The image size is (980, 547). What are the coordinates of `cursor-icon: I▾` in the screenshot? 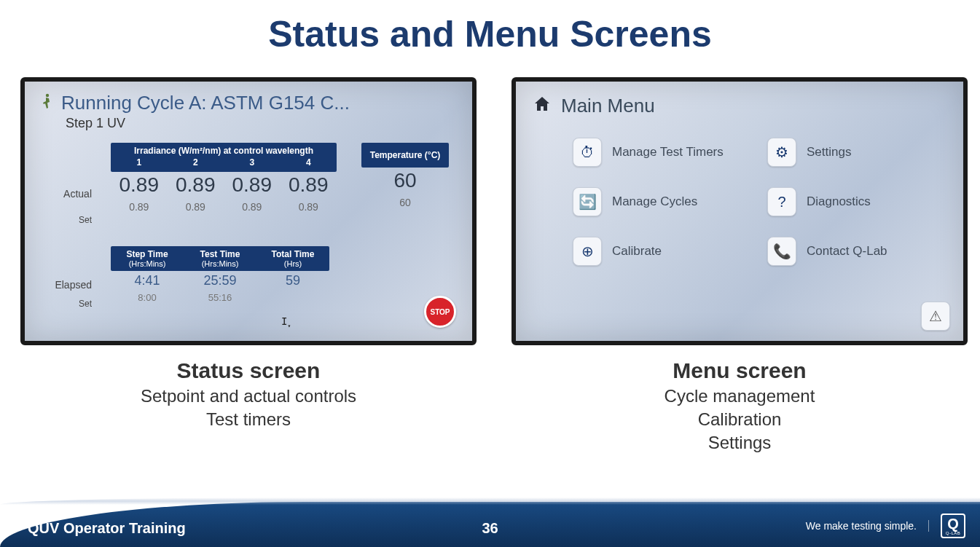 It's located at (286, 322).